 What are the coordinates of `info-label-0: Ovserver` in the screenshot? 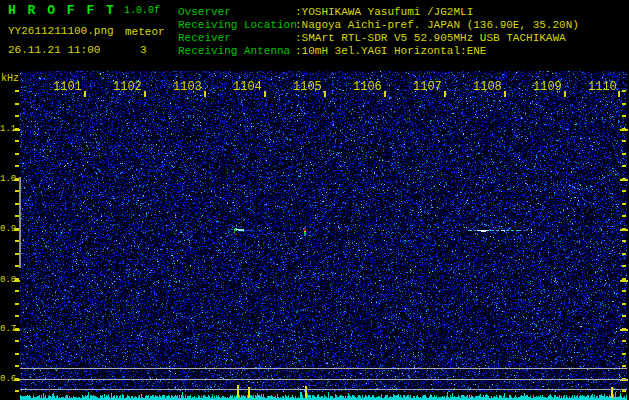 It's located at (204, 12).